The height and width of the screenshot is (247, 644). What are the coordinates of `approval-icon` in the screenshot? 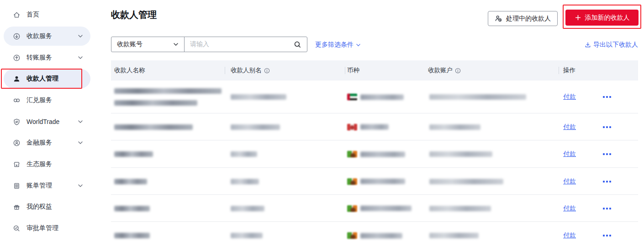 It's located at (16, 229).